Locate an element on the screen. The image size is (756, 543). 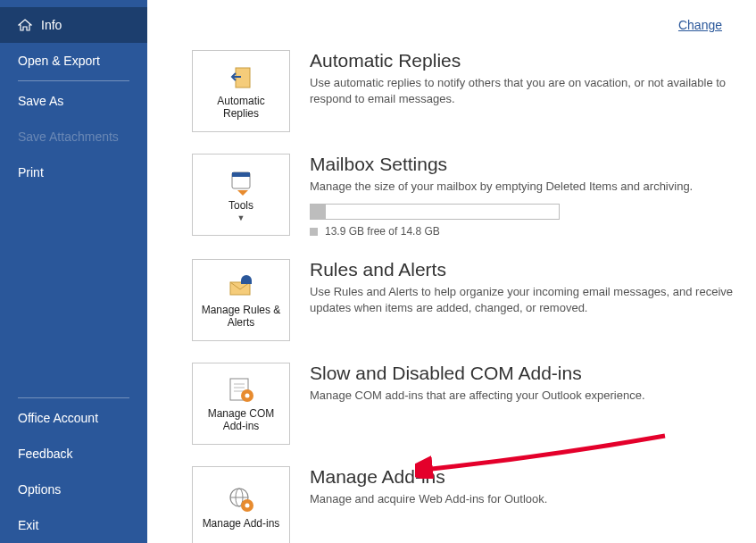
mailbox-quota-bar is located at coordinates (435, 212).